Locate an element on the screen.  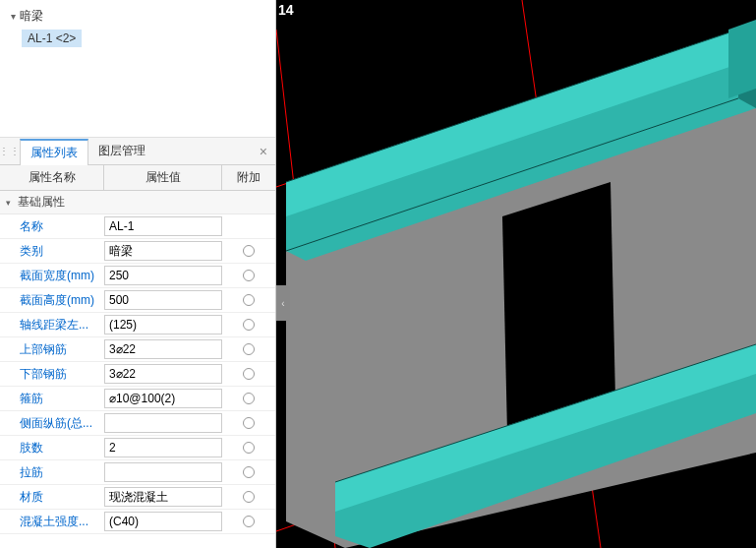
prop-row: 截面高度(mm) is located at coordinates (138, 301).